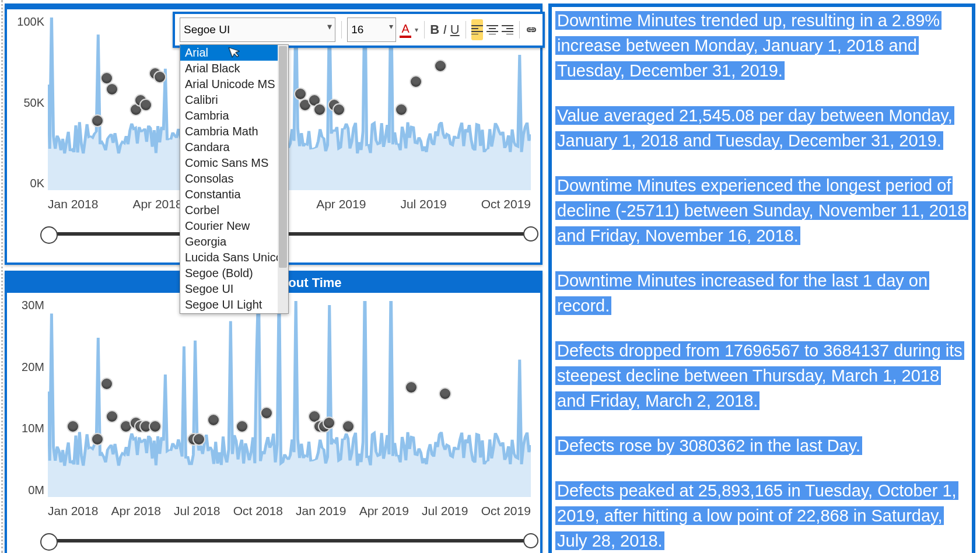  Describe the element at coordinates (26, 103) in the screenshot. I see `y-axis: 100K 50K 0K` at that location.